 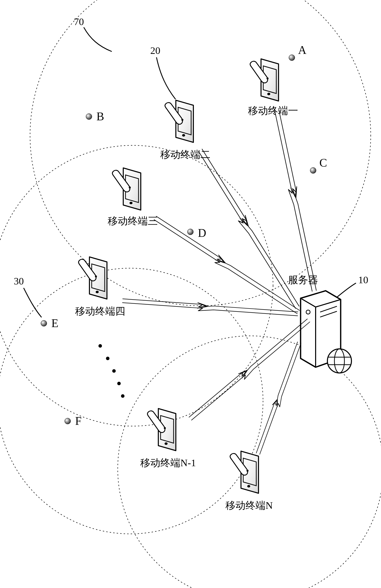 What do you see at coordinates (155, 51) in the screenshot?
I see `ref-20-text: 20` at bounding box center [155, 51].